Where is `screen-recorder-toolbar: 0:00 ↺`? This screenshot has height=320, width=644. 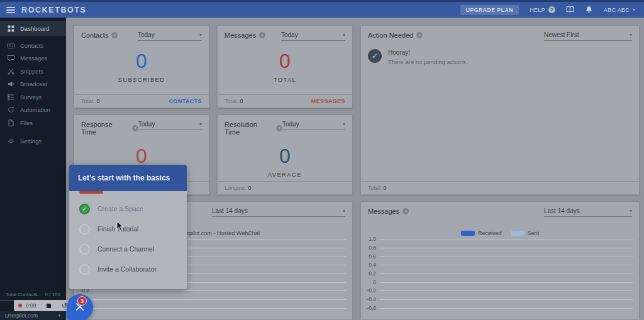 screen-recorder-toolbar: 0:00 ↺ is located at coordinates (43, 306).